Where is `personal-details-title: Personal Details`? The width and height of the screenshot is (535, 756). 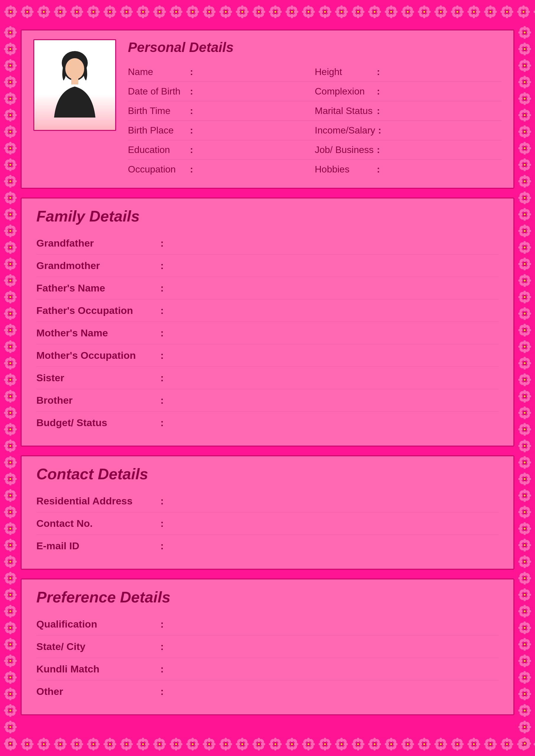
personal-details-title: Personal Details is located at coordinates (315, 47).